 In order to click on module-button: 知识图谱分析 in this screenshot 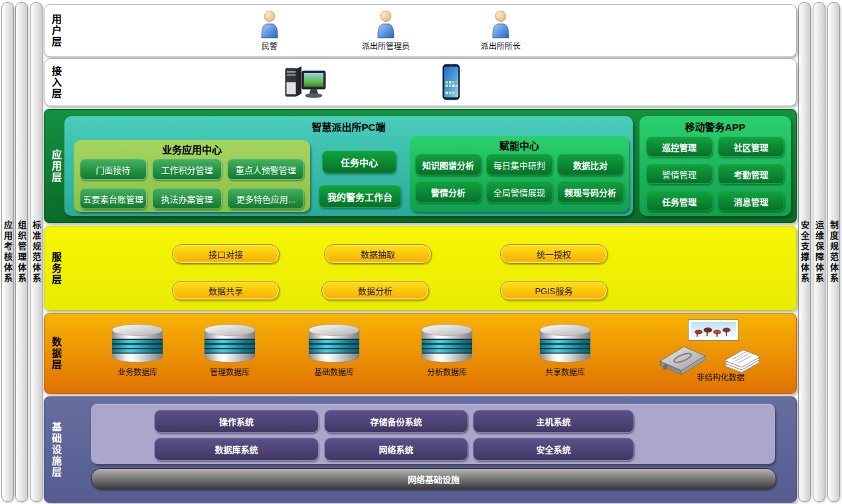, I will do `click(448, 165)`.